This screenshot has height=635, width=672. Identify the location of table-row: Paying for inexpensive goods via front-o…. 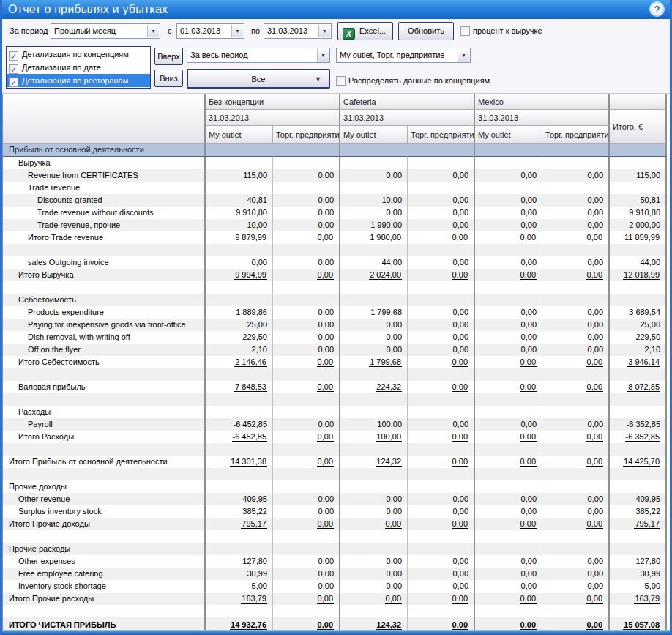
(335, 325).